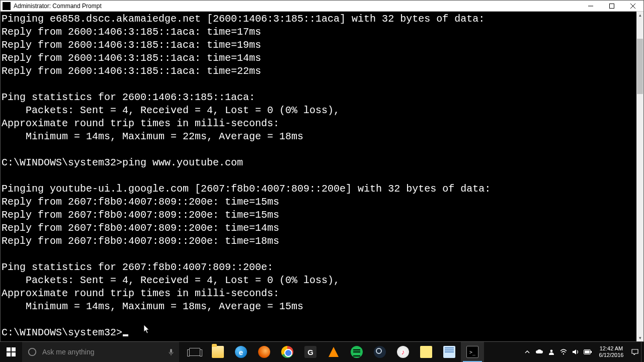  What do you see at coordinates (403, 352) in the screenshot?
I see `itunes-icon` at bounding box center [403, 352].